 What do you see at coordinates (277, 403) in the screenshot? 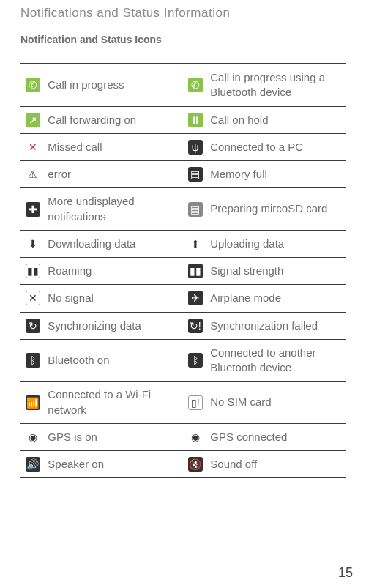
I see `icon-label: No SIM card` at bounding box center [277, 403].